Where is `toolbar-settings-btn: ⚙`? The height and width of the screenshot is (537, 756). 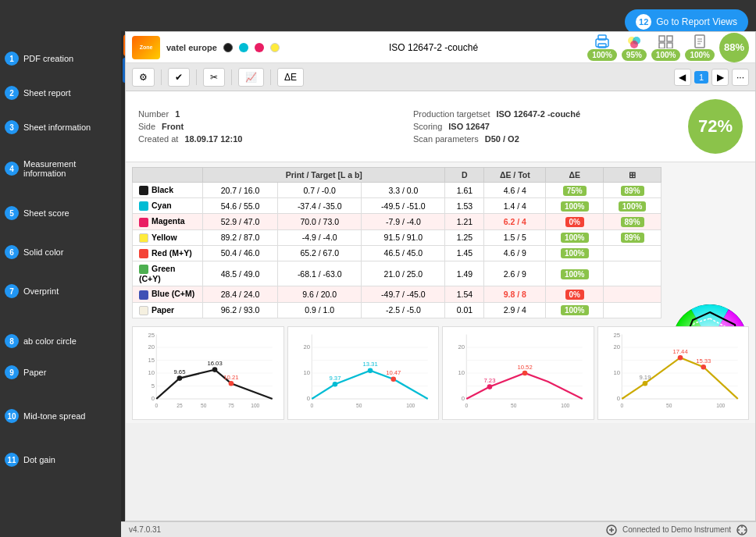
toolbar-settings-btn: ⚙ is located at coordinates (144, 77).